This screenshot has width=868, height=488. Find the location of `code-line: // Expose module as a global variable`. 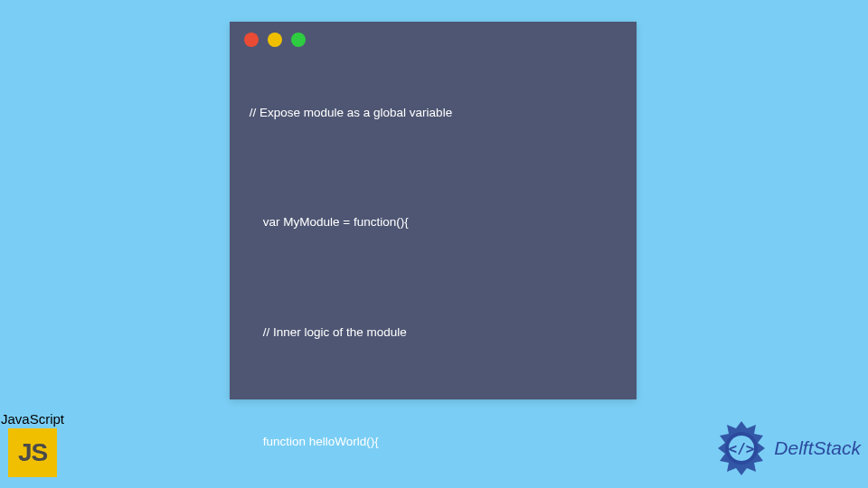

code-line: // Expose module as a global variable is located at coordinates (433, 113).